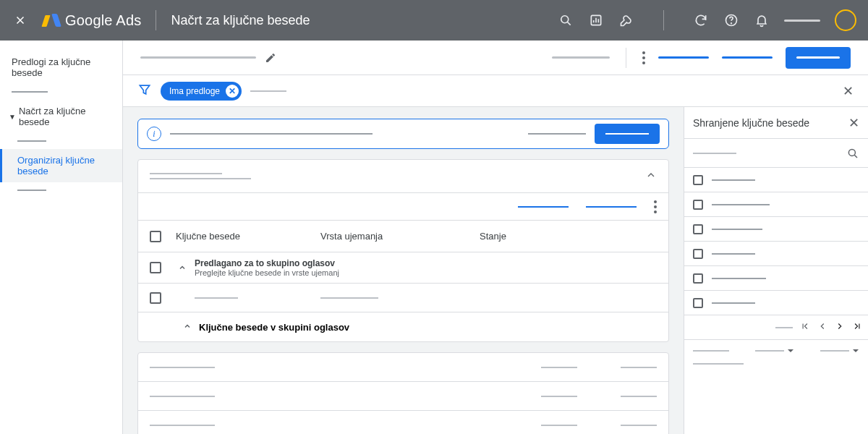 The image size is (868, 434). I want to click on card-header, so click(404, 176).